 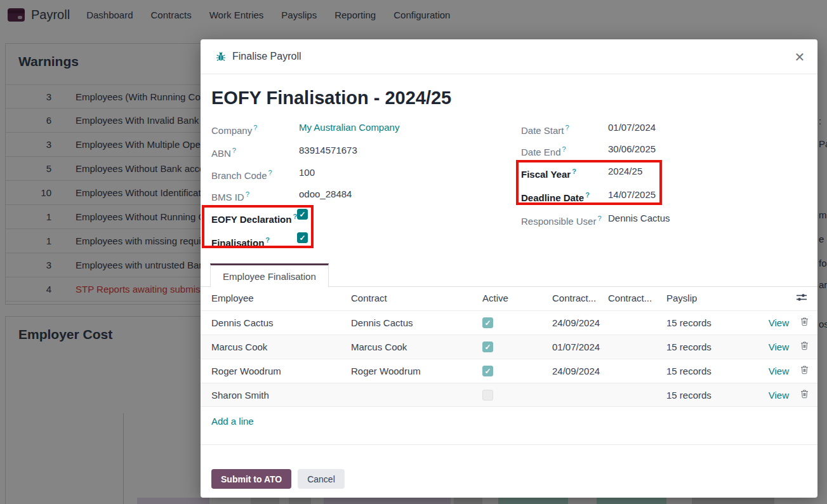 I want to click on cell-contract: Marcus Cook, so click(x=379, y=347).